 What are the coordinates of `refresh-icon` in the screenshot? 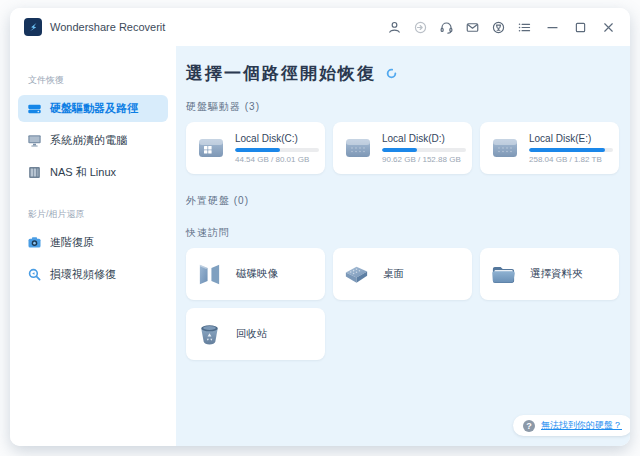 It's located at (392, 74).